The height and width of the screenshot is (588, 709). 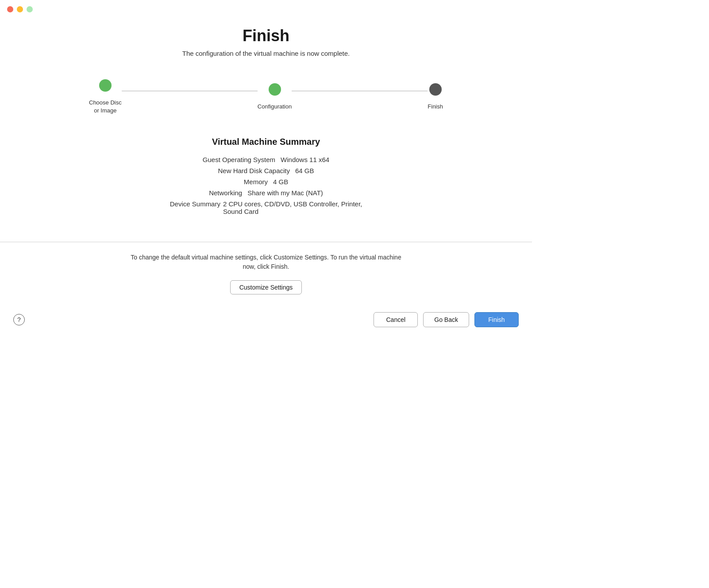 What do you see at coordinates (105, 107) in the screenshot?
I see `step-label-choose: Choose Discor Image` at bounding box center [105, 107].